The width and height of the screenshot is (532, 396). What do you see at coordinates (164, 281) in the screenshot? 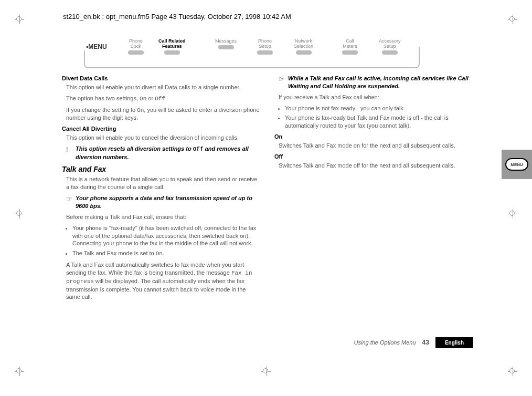
I see `paragraph: A Talk and Fax call automatically switch…` at bounding box center [164, 281].